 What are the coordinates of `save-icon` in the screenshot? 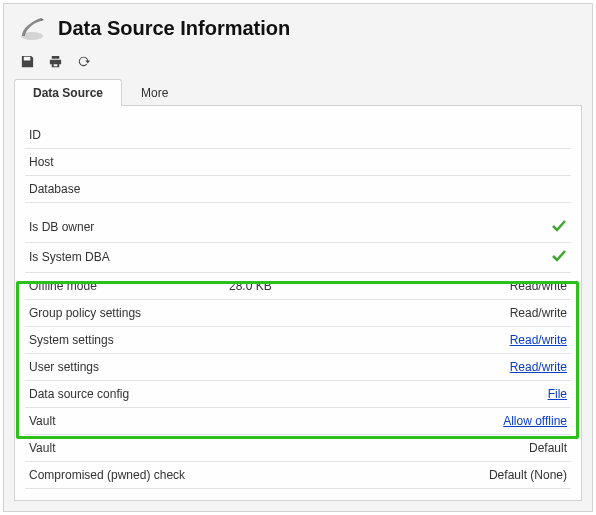 It's located at (27, 61).